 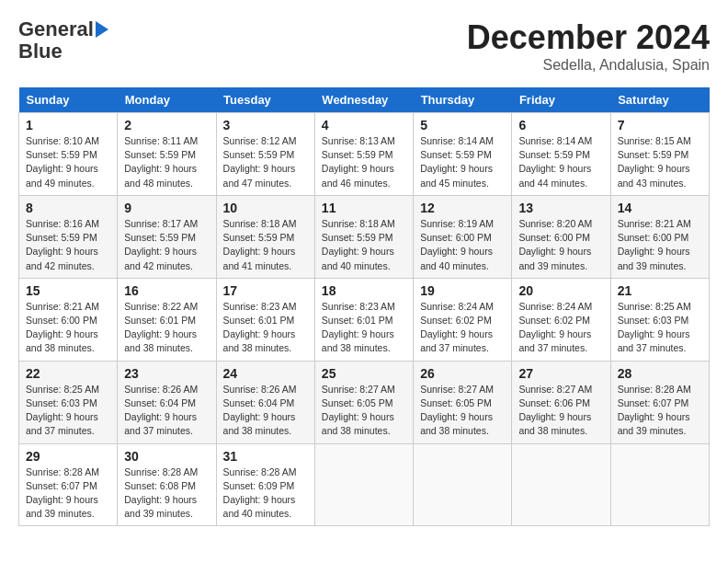 I want to click on calendar-cell: 7Sunrise: 8:15 AMSunset: 5:59 PMDaylight…, so click(x=660, y=155).